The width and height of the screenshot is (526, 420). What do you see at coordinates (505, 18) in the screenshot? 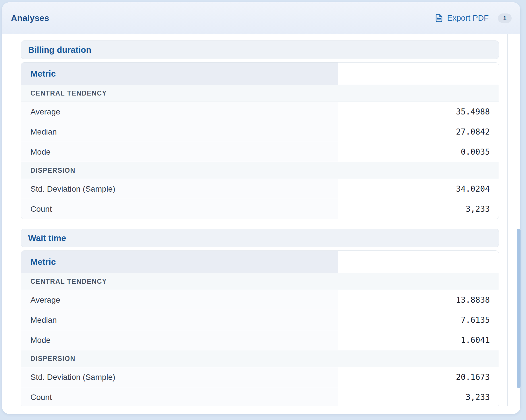
I see `count-badge: 1` at bounding box center [505, 18].